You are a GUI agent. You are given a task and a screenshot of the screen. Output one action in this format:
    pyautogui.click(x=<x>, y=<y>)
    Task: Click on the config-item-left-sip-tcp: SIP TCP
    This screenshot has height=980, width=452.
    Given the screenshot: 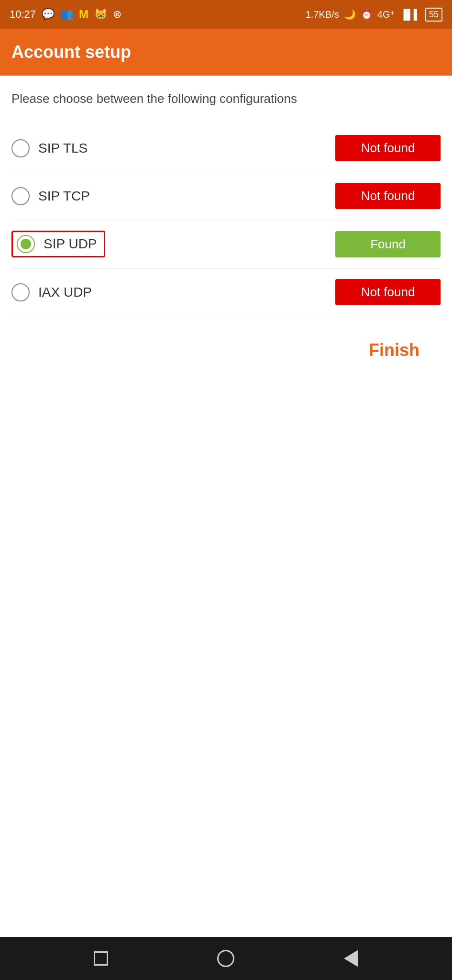 What is the action you would take?
    pyautogui.click(x=51, y=196)
    